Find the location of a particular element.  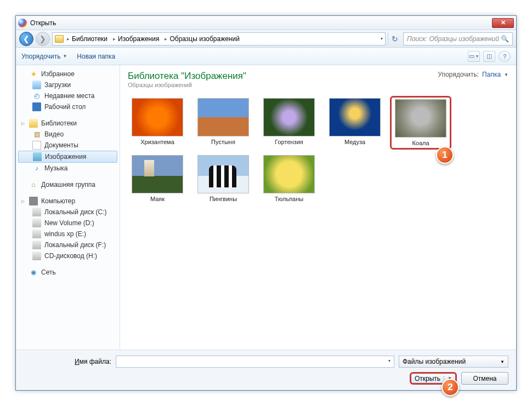

cancel-button: Отмена is located at coordinates (485, 378).